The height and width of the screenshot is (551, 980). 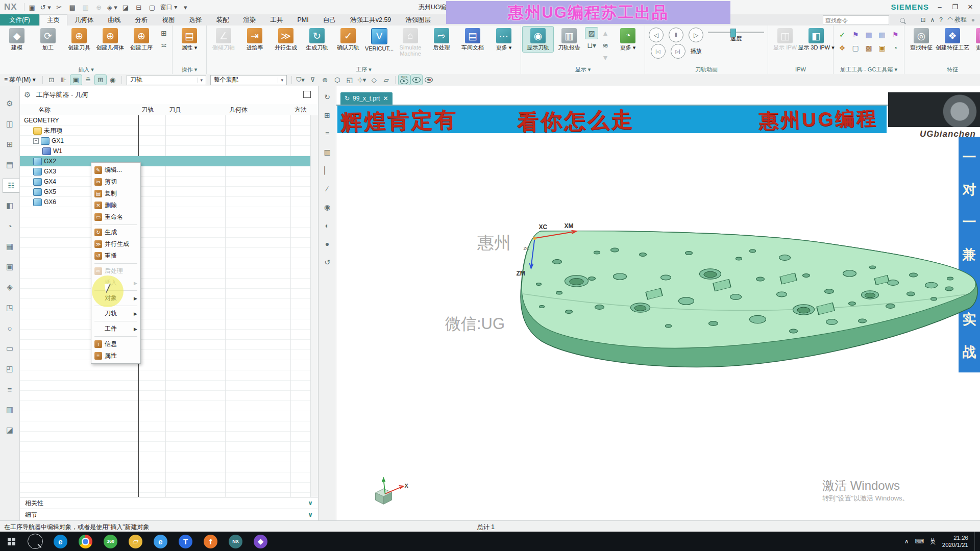 What do you see at coordinates (165, 182) in the screenshot?
I see `tree-row-GX4: GX4` at bounding box center [165, 182].